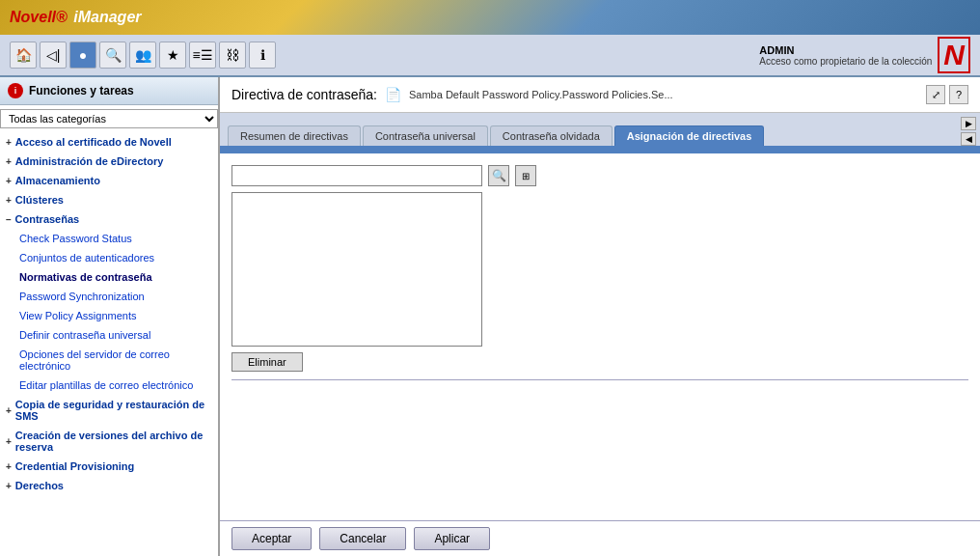 The width and height of the screenshot is (980, 556). Describe the element at coordinates (109, 410) in the screenshot. I see `sidebar-item-backup-restore: + Copia de seguridad y restauración de S…` at that location.